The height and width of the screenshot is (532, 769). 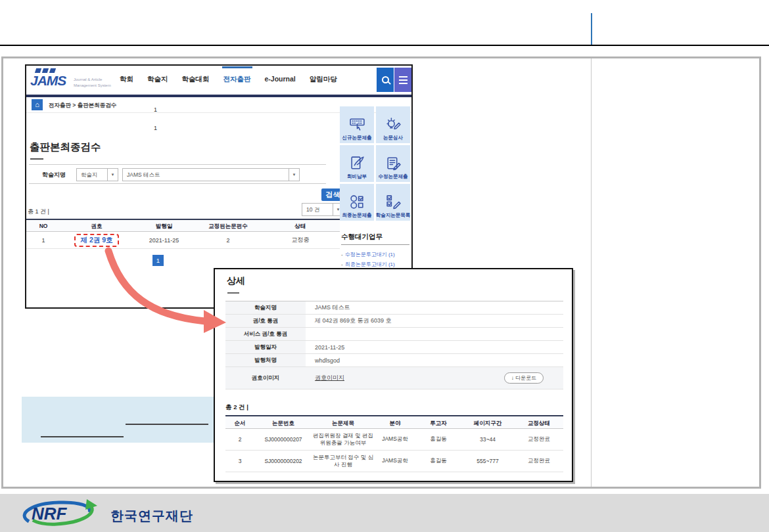 I want to click on article-title-link: 편집위원장 결재 및 편집위원총괄 가능여부, so click(x=343, y=440).